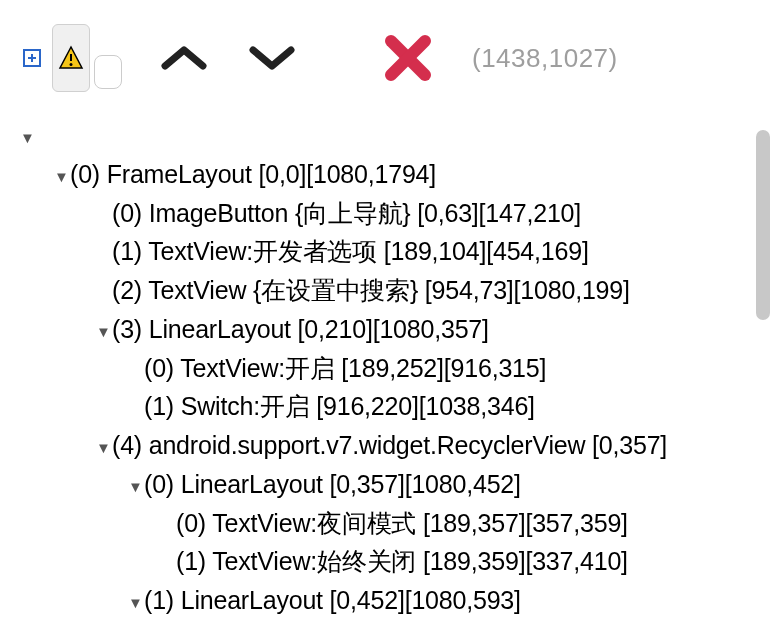 Image resolution: width=774 pixels, height=620 pixels. Describe the element at coordinates (332, 600) in the screenshot. I see `tree-label: (1) LinearLayout [0,452][1080,593]` at that location.